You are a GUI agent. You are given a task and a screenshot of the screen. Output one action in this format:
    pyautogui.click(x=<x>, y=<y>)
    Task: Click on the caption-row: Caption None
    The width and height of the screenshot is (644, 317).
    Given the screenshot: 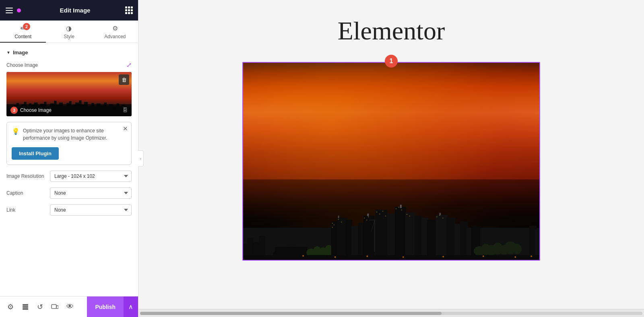 What is the action you would take?
    pyautogui.click(x=69, y=193)
    